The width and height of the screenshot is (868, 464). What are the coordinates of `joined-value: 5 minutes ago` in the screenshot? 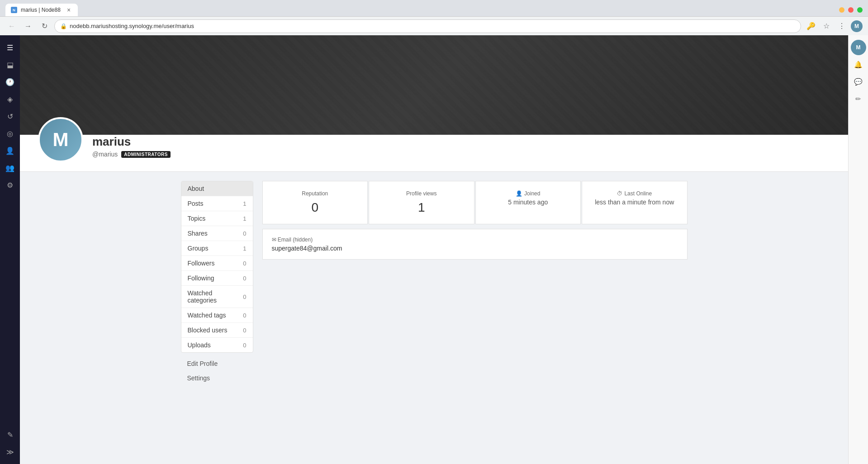 It's located at (528, 202).